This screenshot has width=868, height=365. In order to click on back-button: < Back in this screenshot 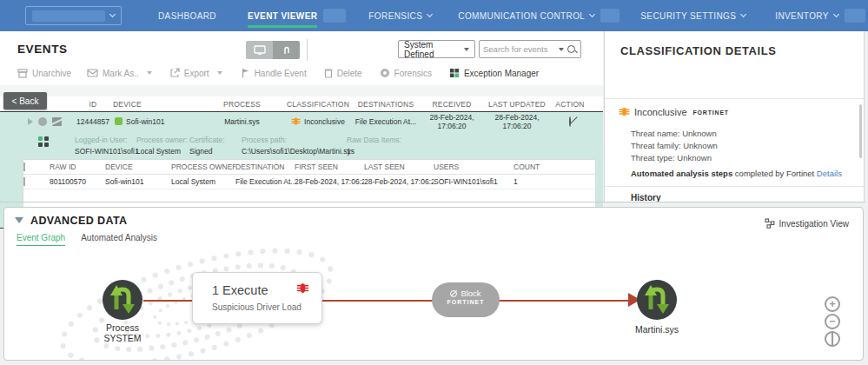, I will do `click(25, 101)`.